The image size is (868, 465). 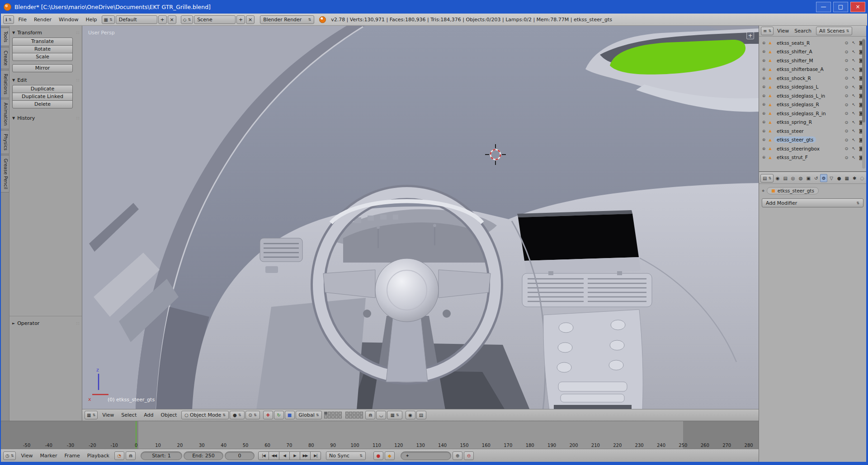 I want to click on timeline-scrub-area: -50-40-30-20-100102030405060708090100110…, so click(x=380, y=435).